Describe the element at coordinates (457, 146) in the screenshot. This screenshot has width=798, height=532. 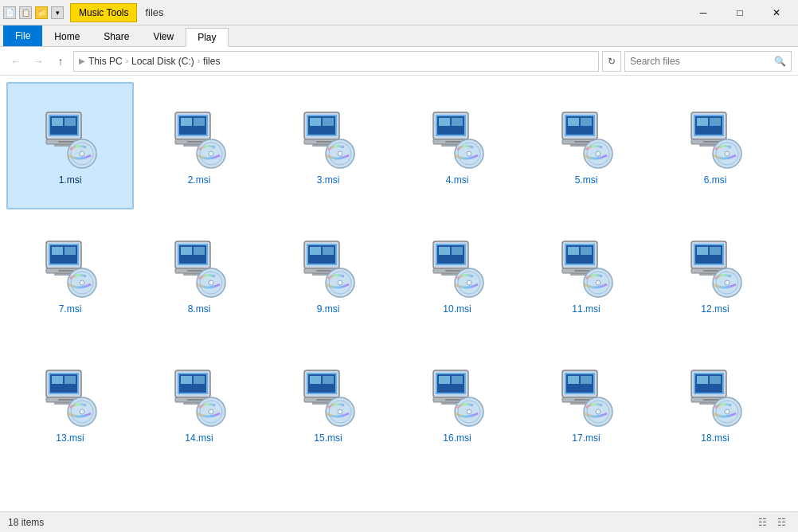
I see `file-item: 4.msi` at that location.